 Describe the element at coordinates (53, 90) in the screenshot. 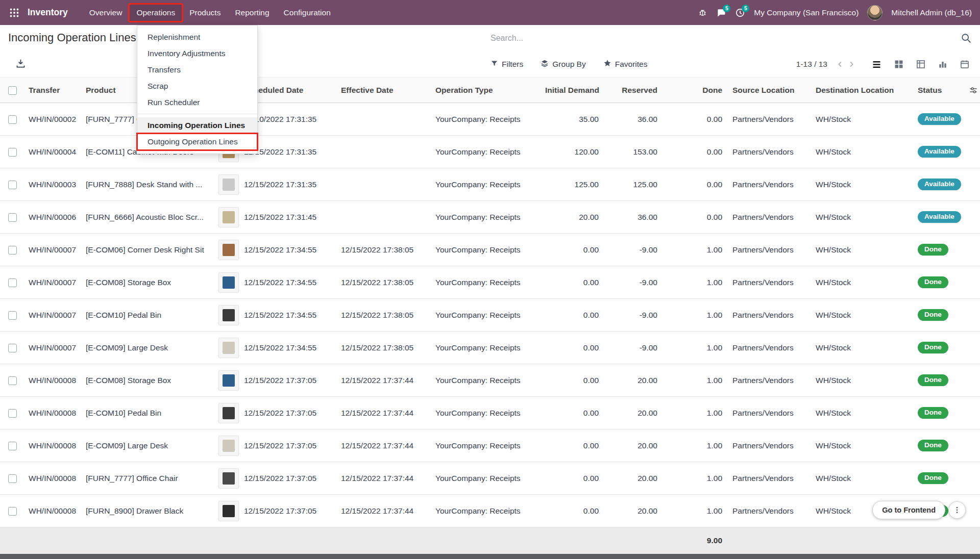

I see `col-transfer: Transfer` at that location.